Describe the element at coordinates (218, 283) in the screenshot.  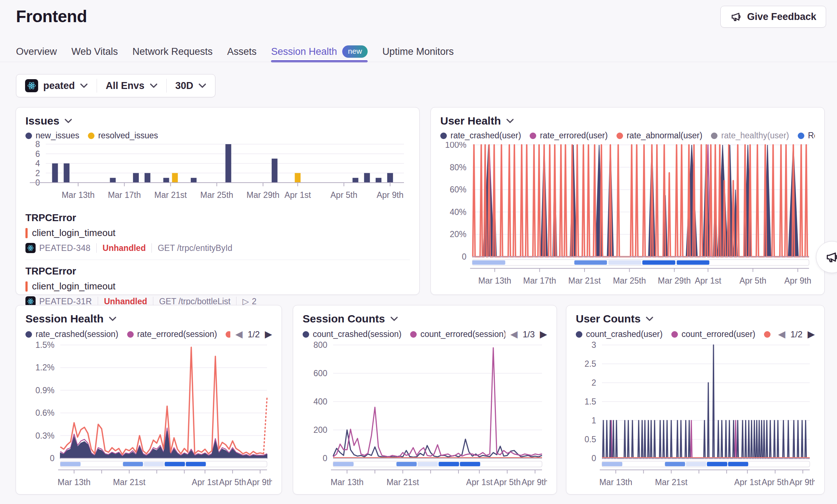
I see `issue-item: TRPCErrorclient_login_timeoutPEATED-31RU…` at that location.